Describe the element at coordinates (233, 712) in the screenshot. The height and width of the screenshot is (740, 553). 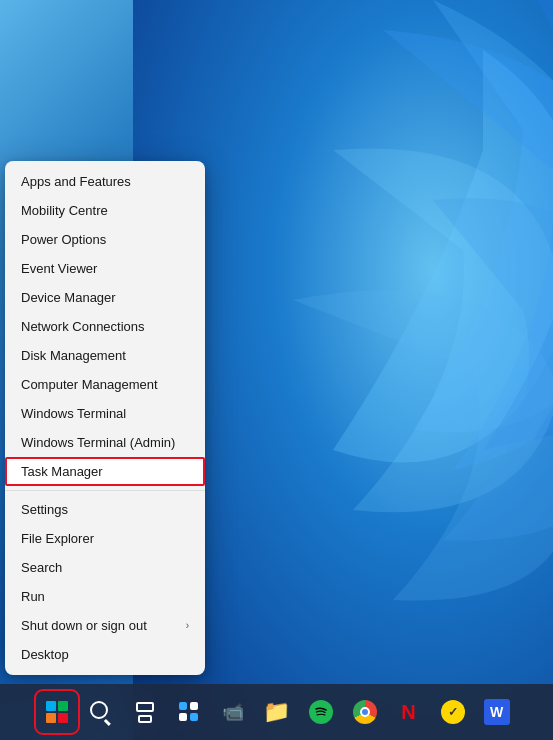
I see `teams-icon: 📹` at that location.